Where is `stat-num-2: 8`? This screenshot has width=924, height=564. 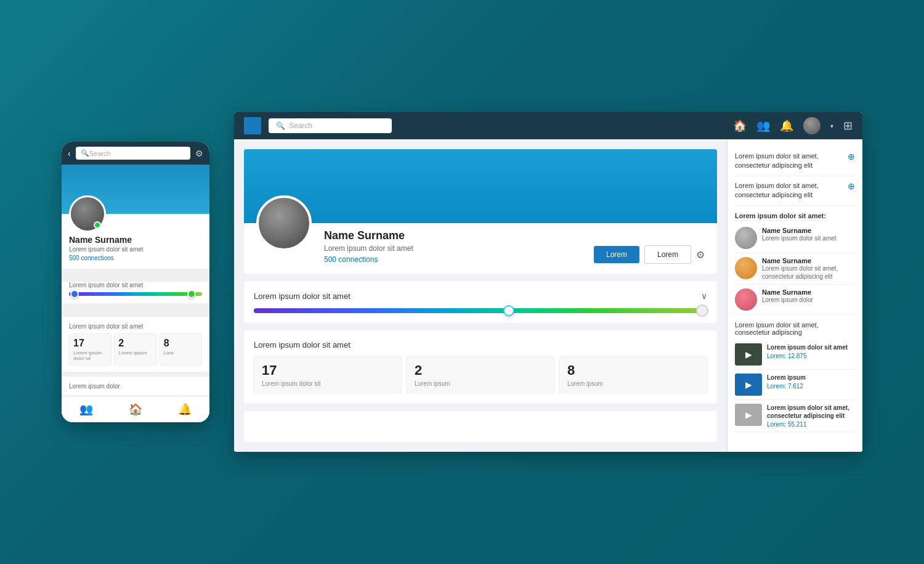
stat-num-2: 8 is located at coordinates (633, 370).